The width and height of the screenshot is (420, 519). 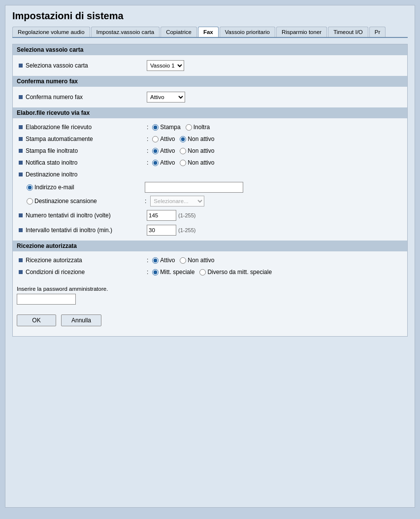 I want to click on radio-notifica-nonattivo: Non attivo, so click(x=197, y=163).